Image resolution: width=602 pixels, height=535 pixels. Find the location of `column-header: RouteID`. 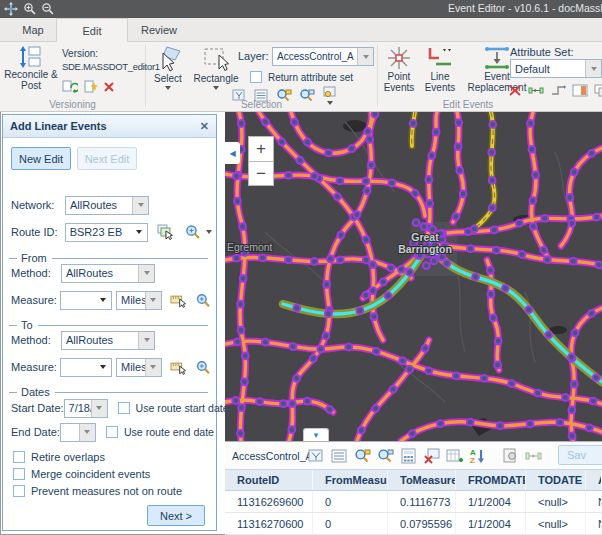

column-header: RouteID is located at coordinates (269, 480).